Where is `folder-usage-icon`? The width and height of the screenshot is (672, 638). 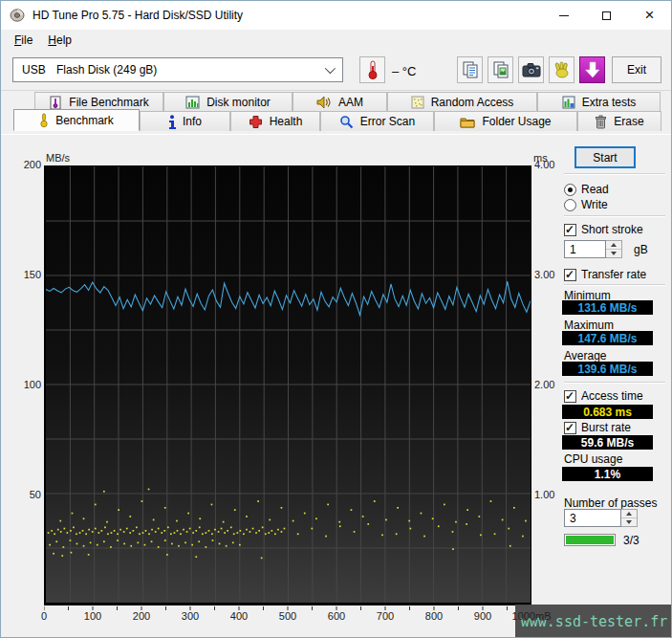 folder-usage-icon is located at coordinates (467, 122).